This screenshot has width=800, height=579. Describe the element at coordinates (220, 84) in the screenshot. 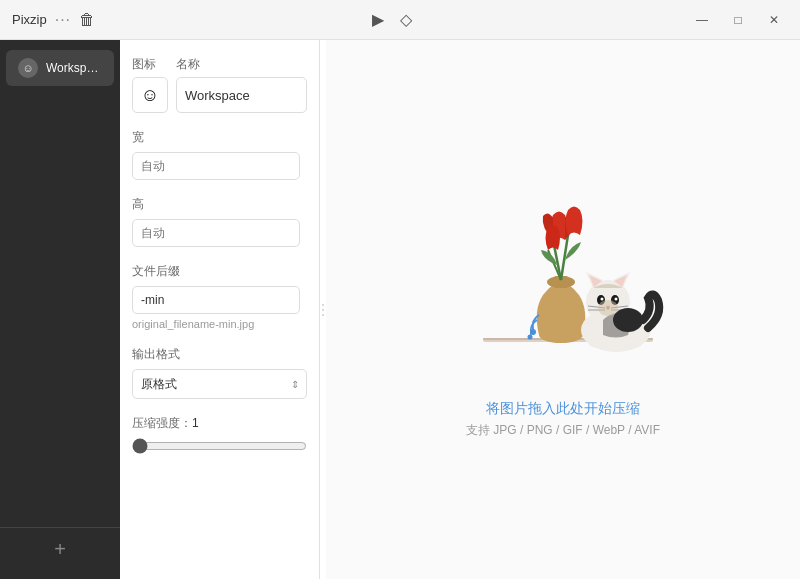

I see `icon-name-section: 图标 名称 ☺` at that location.